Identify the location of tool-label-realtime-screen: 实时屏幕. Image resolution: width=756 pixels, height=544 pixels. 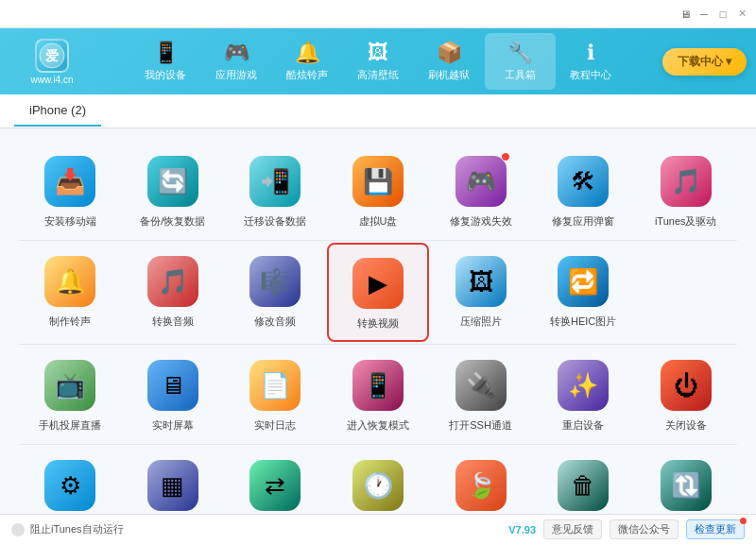
(173, 425).